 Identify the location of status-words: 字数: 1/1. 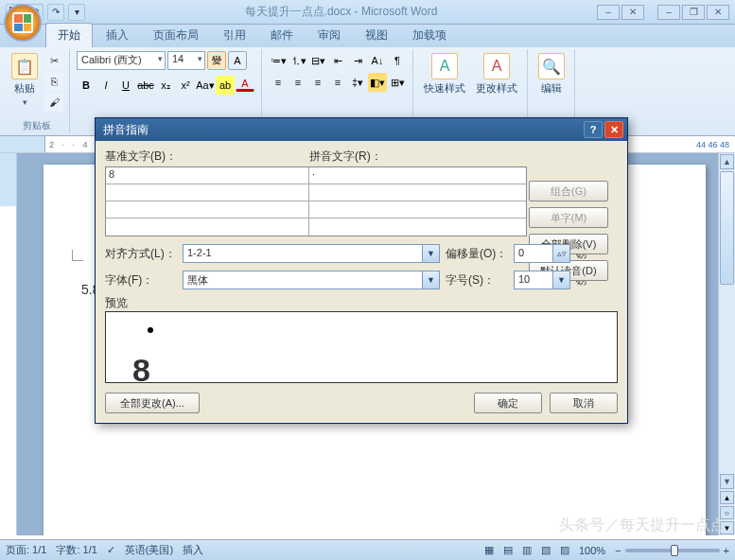
(76, 551).